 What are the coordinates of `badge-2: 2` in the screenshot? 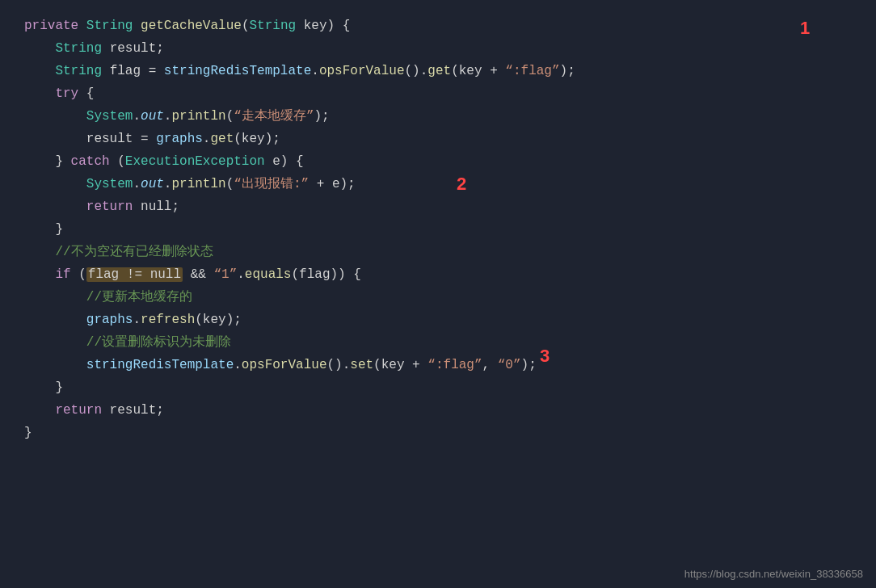 It's located at (461, 184).